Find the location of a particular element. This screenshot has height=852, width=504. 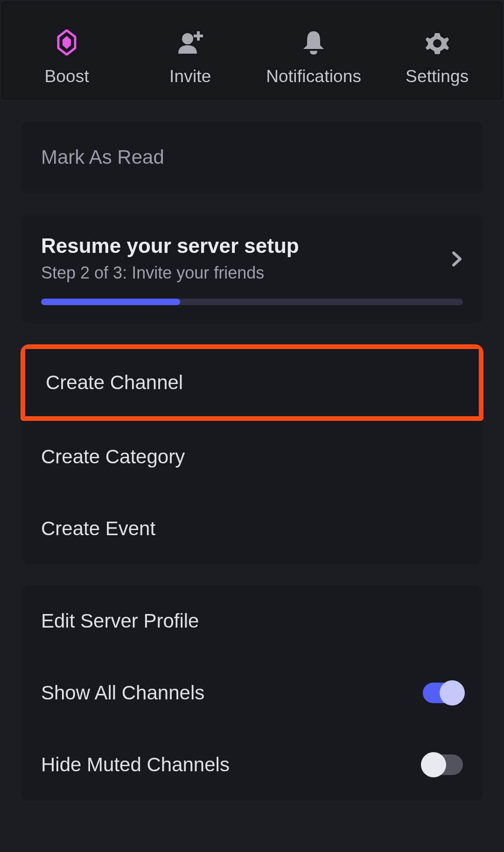

gear-icon is located at coordinates (437, 42).